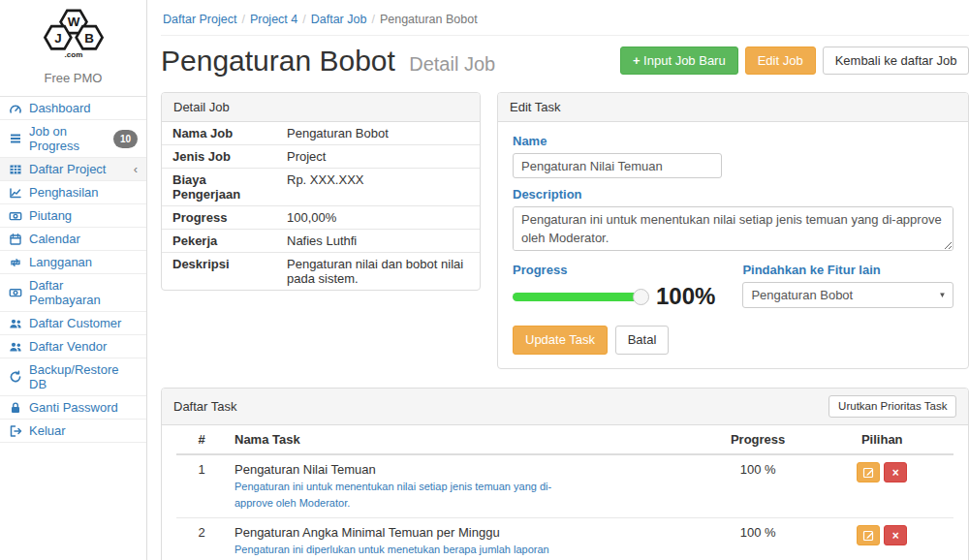 This screenshot has height=560, width=969. What do you see at coordinates (74, 431) in the screenshot?
I see `sidebar-item-keluar: Keluar` at bounding box center [74, 431].